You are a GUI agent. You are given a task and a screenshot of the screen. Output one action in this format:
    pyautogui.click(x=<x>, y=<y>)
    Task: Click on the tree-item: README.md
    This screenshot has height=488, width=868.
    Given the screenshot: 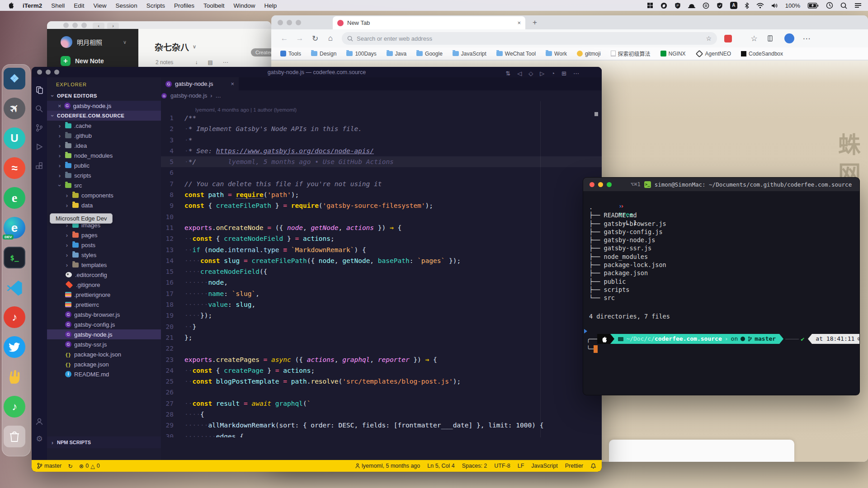 What is the action you would take?
    pyautogui.click(x=104, y=374)
    